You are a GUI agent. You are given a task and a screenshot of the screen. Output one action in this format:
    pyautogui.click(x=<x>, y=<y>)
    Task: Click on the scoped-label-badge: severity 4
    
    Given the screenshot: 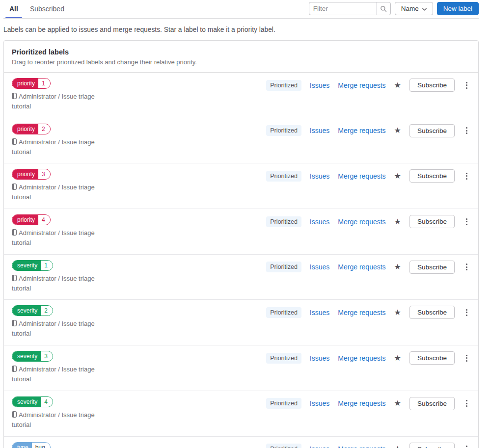 What is the action you would take?
    pyautogui.click(x=32, y=402)
    